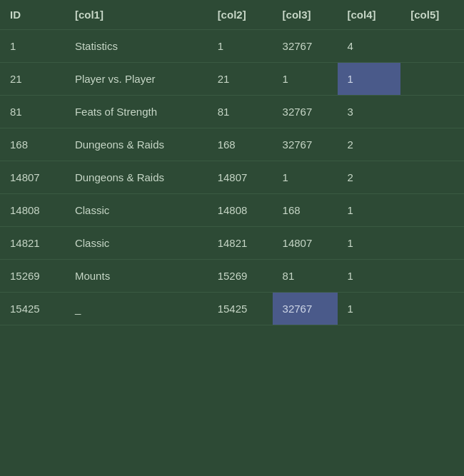 The image size is (464, 476). I want to click on cell-id: 168, so click(33, 145).